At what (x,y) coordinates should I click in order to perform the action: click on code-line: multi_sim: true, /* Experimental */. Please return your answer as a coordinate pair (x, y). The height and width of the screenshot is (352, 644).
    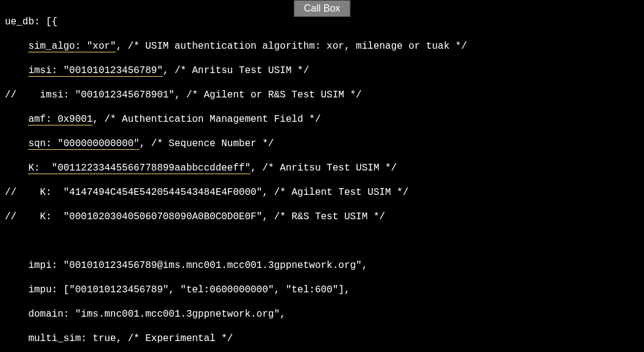
    Looking at the image, I should click on (322, 339).